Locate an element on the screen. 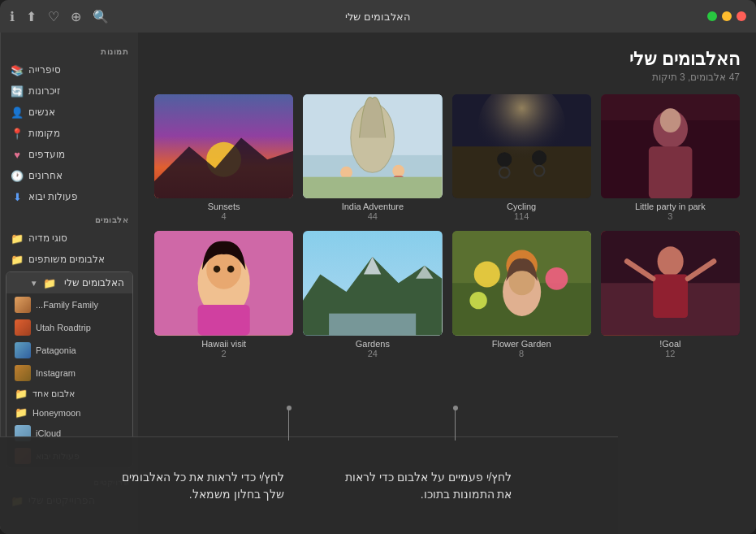 The height and width of the screenshot is (534, 756). album-label: Goal! is located at coordinates (670, 344).